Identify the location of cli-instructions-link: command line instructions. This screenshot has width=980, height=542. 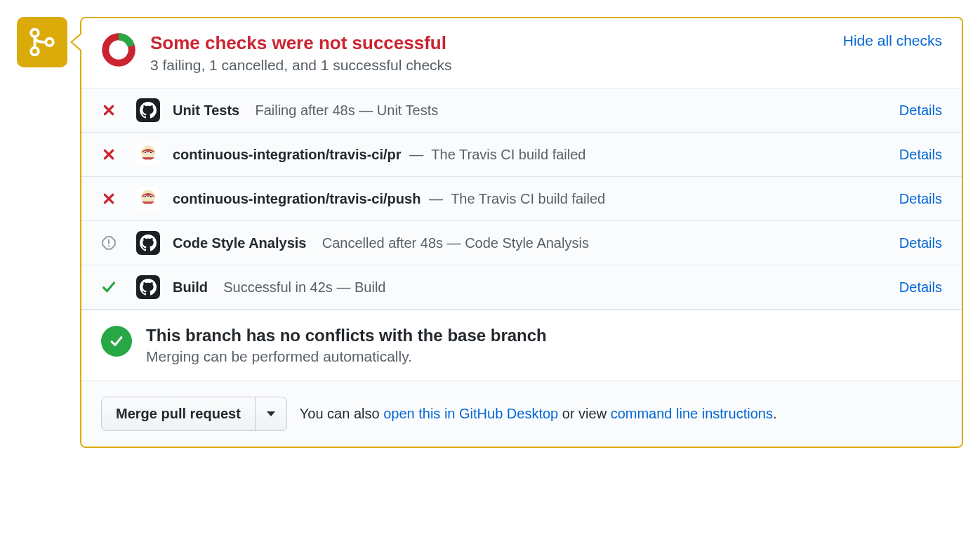
(692, 414).